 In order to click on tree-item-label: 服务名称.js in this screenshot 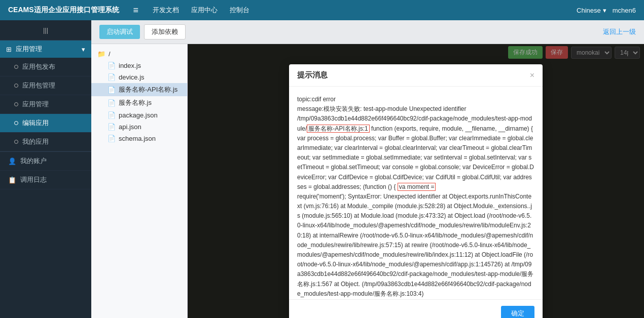, I will do `click(135, 103)`.